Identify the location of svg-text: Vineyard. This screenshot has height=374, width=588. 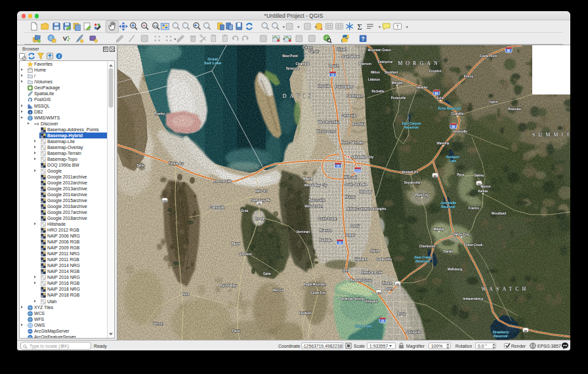
(371, 302).